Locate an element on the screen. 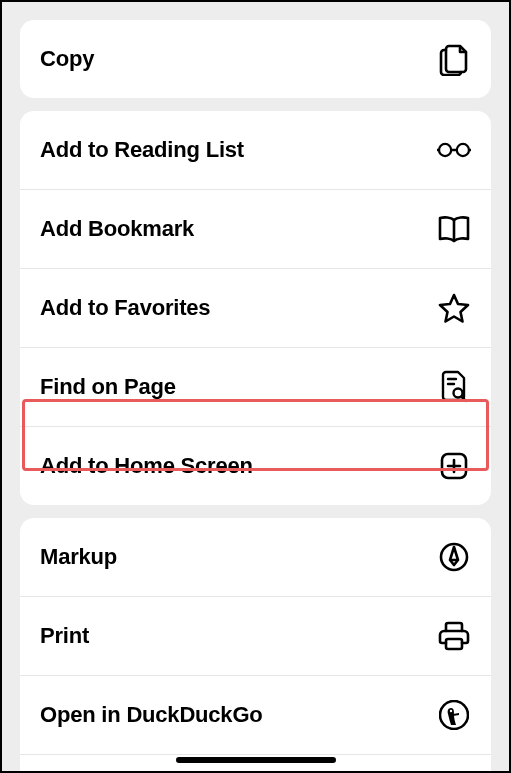 The width and height of the screenshot is (511, 773). copy-doc-icon is located at coordinates (454, 59).